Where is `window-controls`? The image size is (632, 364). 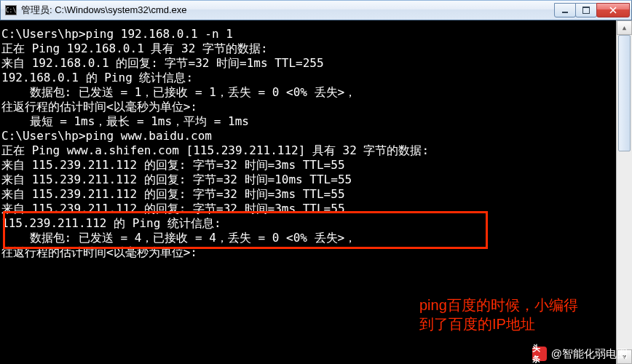
window-controls is located at coordinates (593, 10).